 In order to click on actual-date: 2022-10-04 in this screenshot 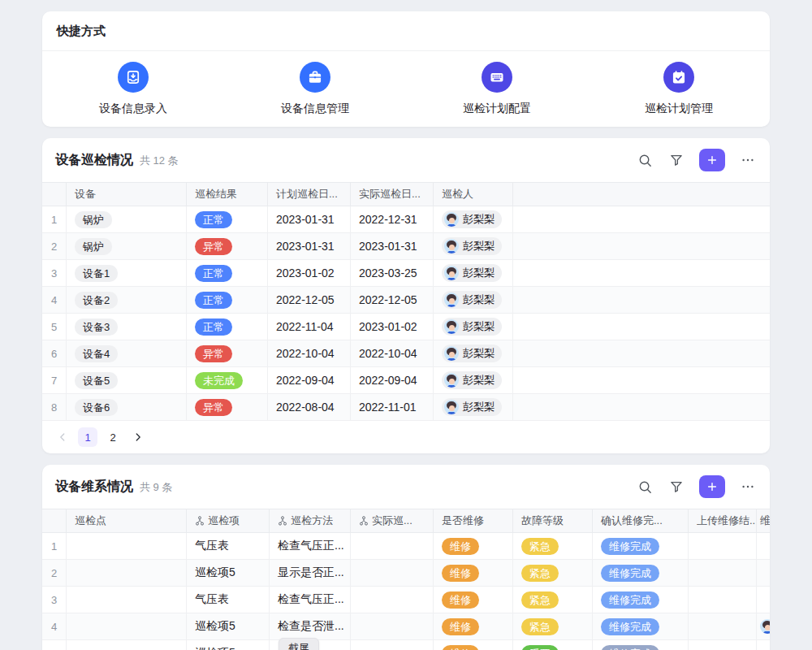, I will do `click(392, 353)`.